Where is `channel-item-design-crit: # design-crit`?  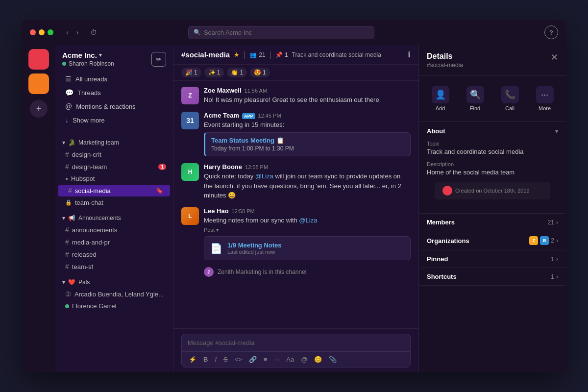
channel-item-design-crit: # design-crit is located at coordinates (114, 154).